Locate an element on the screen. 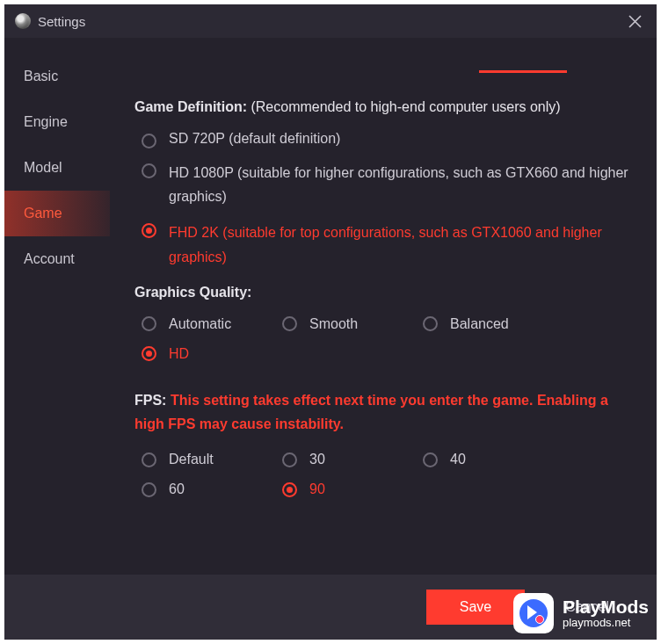  fps-note-text: This setting takes effect next time you … is located at coordinates (371, 412).